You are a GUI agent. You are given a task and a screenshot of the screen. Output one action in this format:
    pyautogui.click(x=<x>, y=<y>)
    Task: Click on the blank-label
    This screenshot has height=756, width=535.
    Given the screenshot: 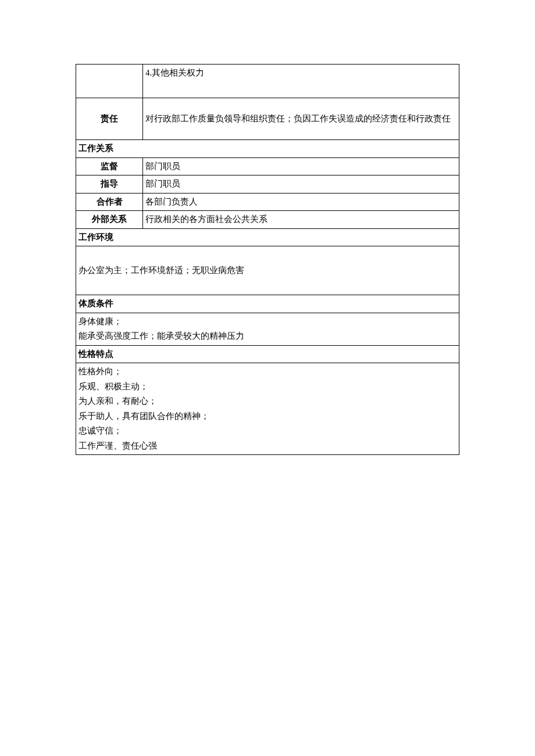 What is the action you would take?
    pyautogui.click(x=109, y=81)
    